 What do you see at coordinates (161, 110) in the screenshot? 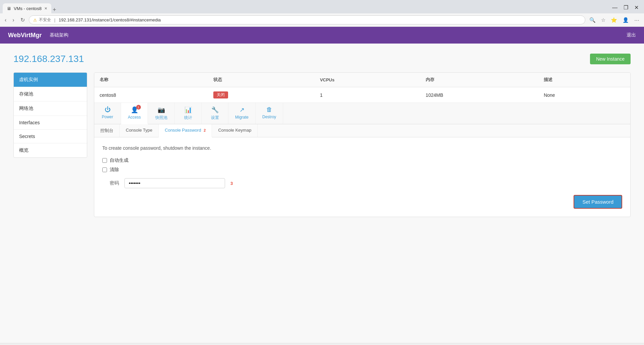
I see `camera-icon: 📷` at bounding box center [161, 110].